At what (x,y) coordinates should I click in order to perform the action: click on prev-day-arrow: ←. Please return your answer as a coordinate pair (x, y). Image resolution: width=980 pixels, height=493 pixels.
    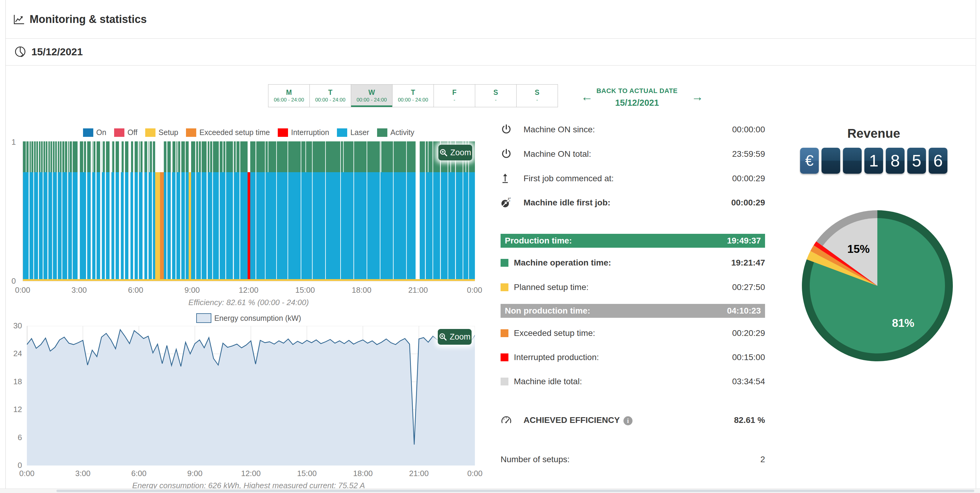
    Looking at the image, I should click on (587, 97).